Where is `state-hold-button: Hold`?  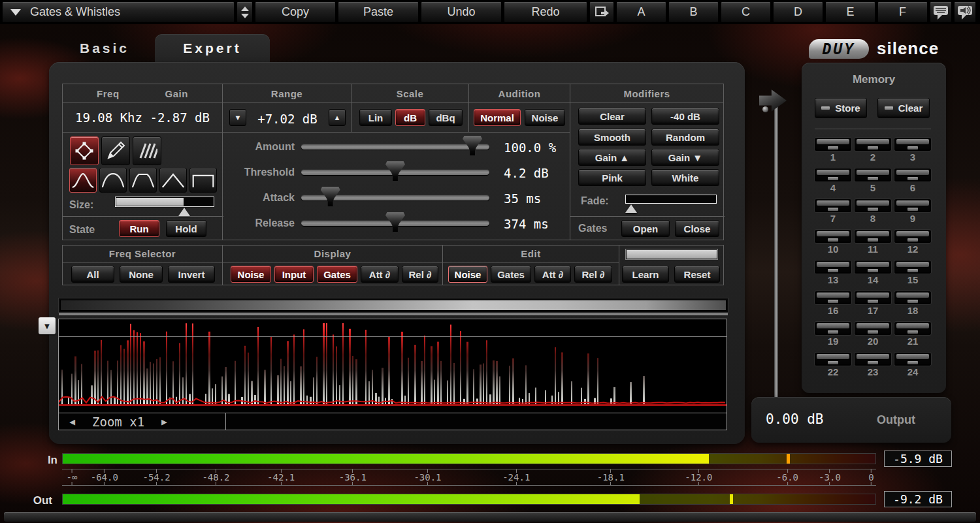
state-hold-button: Hold is located at coordinates (186, 229).